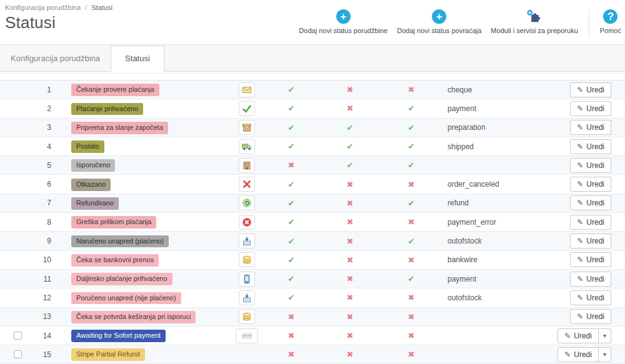 The height and width of the screenshot is (364, 625). I want to click on status-id: 2, so click(48, 109).